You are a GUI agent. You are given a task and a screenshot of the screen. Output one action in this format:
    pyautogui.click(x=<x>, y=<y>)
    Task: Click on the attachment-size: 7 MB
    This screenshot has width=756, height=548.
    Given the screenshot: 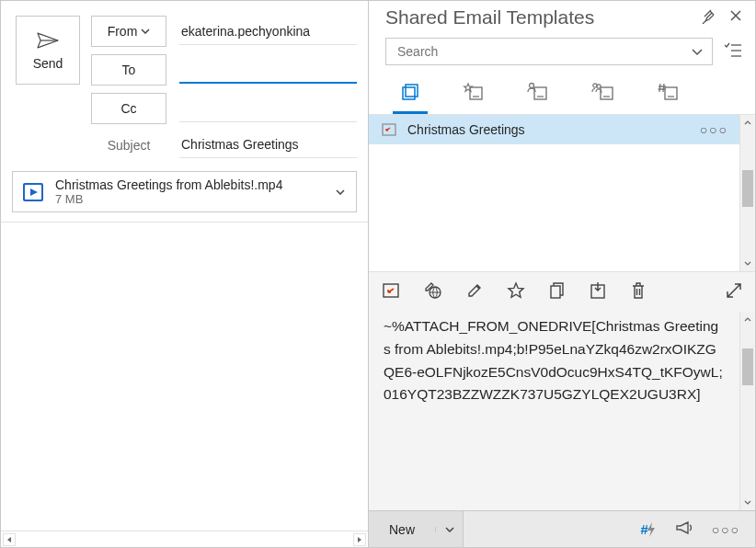 What is the action you would take?
    pyautogui.click(x=189, y=199)
    